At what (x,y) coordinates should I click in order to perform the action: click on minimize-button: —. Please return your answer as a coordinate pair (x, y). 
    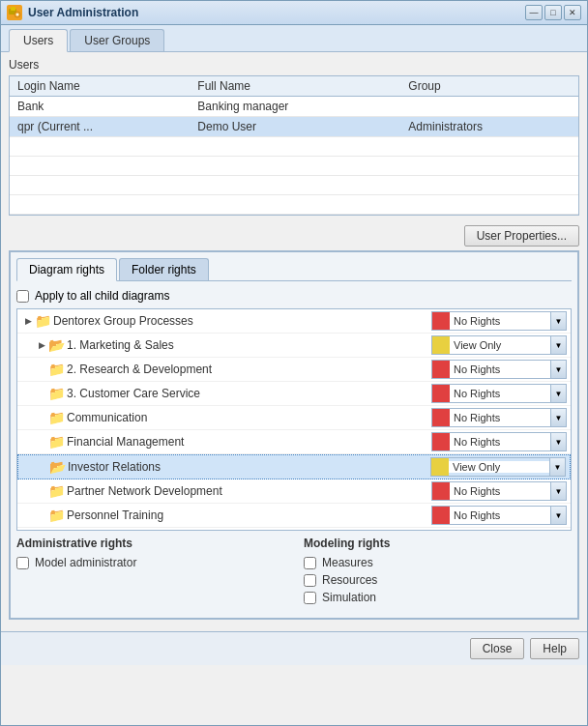
    Looking at the image, I should click on (534, 13).